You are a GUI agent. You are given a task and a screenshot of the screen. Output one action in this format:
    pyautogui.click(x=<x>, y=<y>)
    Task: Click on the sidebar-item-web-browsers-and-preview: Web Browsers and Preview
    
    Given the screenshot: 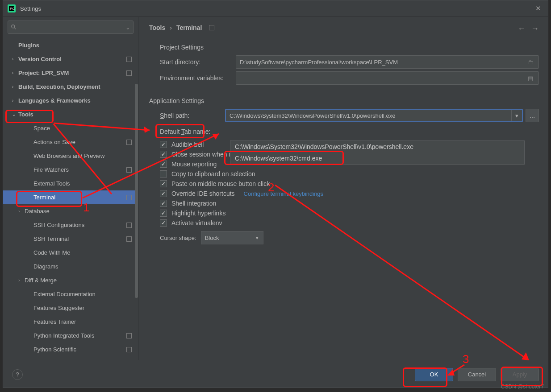 What is the action you would take?
    pyautogui.click(x=71, y=156)
    